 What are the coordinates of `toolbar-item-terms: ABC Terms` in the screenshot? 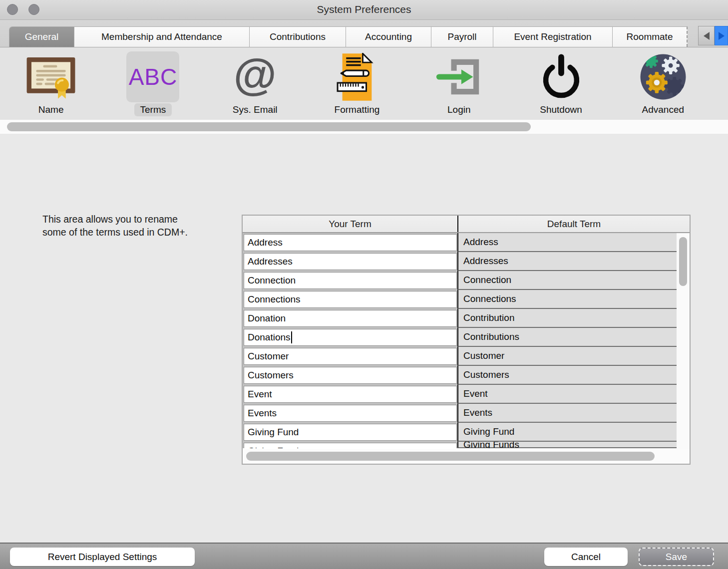 It's located at (153, 86).